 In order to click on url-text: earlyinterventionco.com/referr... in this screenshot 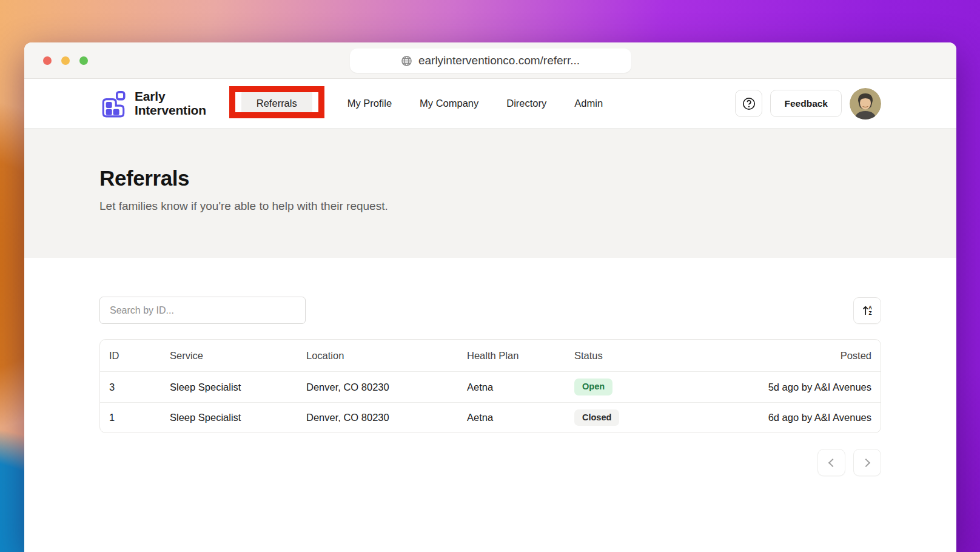, I will do `click(499, 61)`.